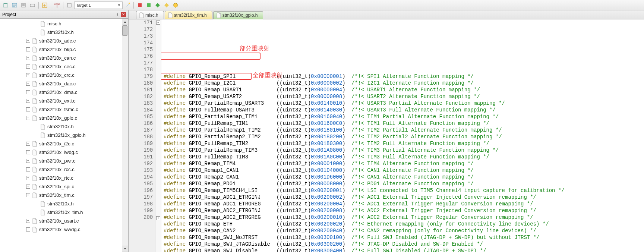 The height and width of the screenshot is (252, 644). Describe the element at coordinates (404, 231) in the screenshot. I see `code-line: #define GPIO_Remap_CAN2 ((uint32_t)0x002…` at that location.